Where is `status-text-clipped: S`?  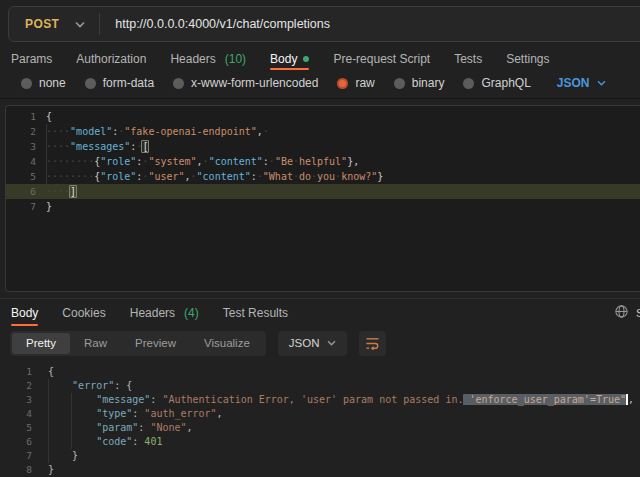
status-text-clipped: S is located at coordinates (638, 313).